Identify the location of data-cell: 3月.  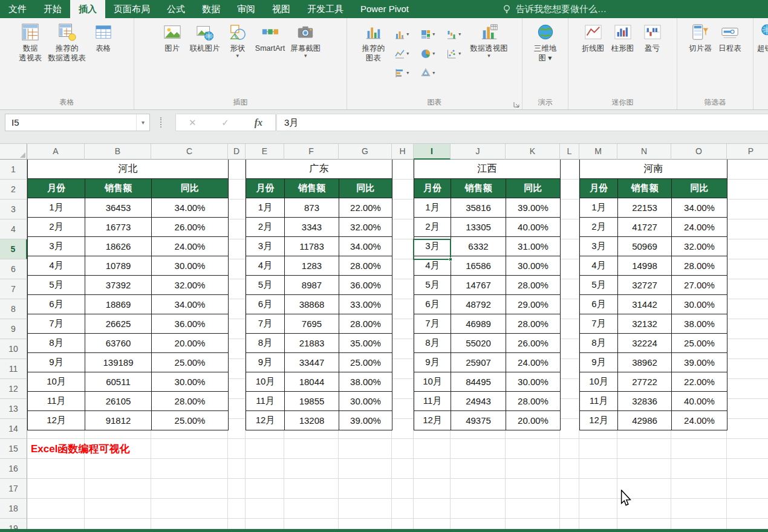
(599, 247).